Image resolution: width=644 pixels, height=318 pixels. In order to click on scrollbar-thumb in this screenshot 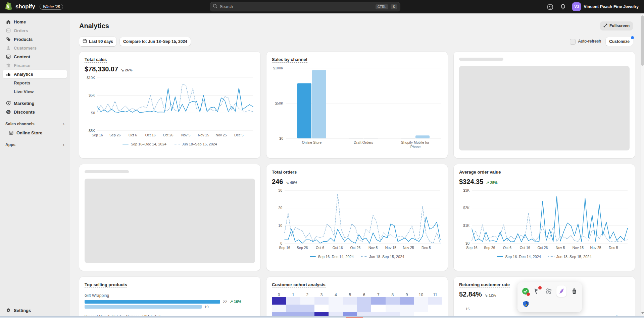, I will do `click(642, 41)`.